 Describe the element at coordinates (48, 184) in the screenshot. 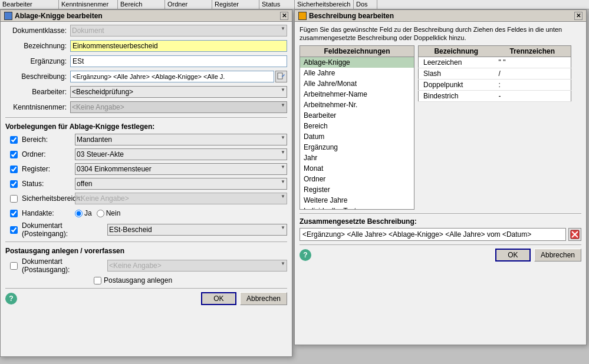

I see `status-label: Status:` at that location.